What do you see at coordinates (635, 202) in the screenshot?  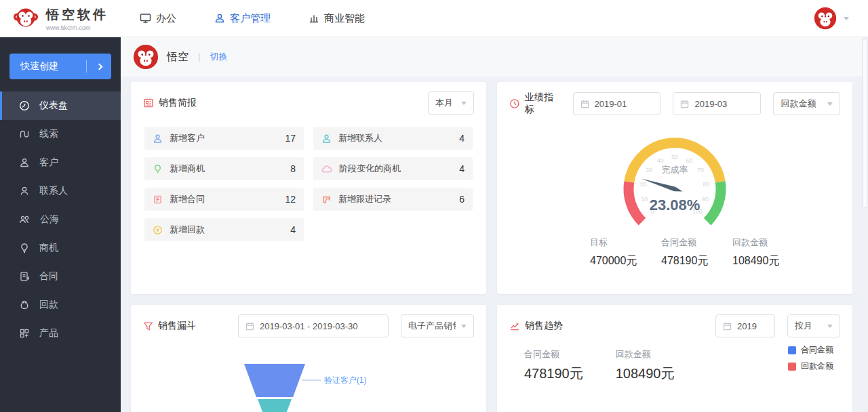 I see `gauge-arc-low` at bounding box center [635, 202].